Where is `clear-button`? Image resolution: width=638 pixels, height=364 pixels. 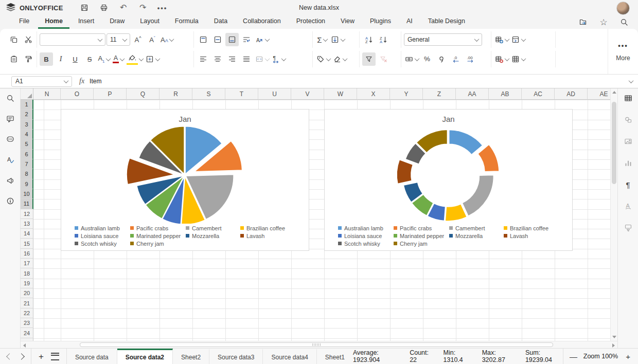
clear-button is located at coordinates (340, 59).